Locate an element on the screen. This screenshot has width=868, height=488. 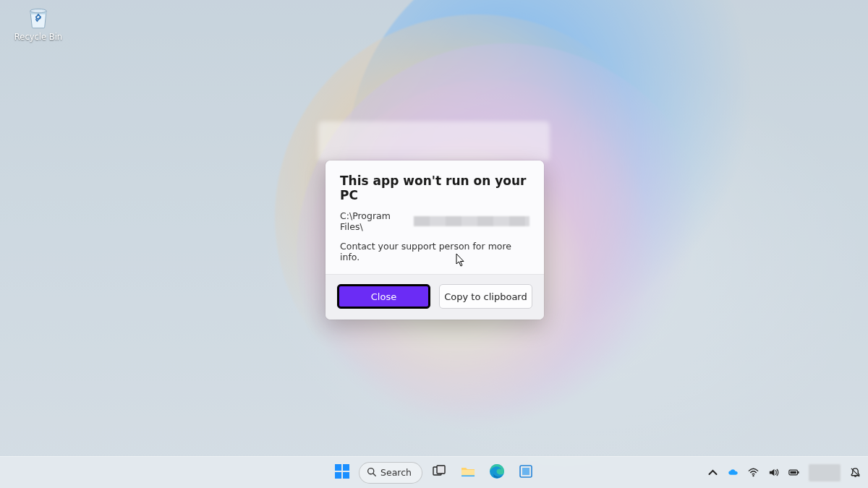
close-button: Close is located at coordinates (383, 296).